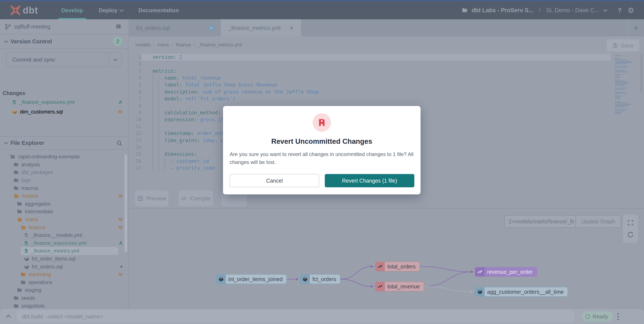  What do you see at coordinates (118, 27) in the screenshot?
I see `docs-book-icon` at bounding box center [118, 27].